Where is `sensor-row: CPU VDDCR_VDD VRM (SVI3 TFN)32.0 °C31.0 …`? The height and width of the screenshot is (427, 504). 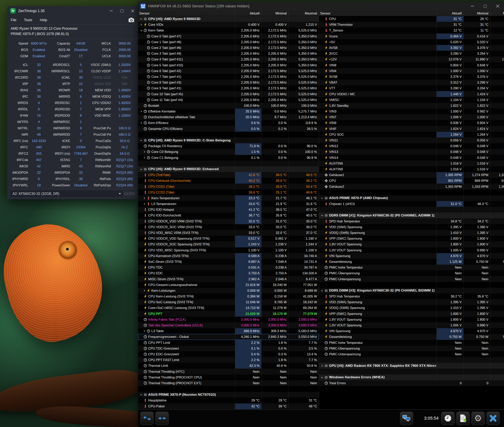
sensor-row: CPU VDDCR_VDD VRM (SVI3 TFN)32.0 °C31.0 … is located at coordinates (229, 221).